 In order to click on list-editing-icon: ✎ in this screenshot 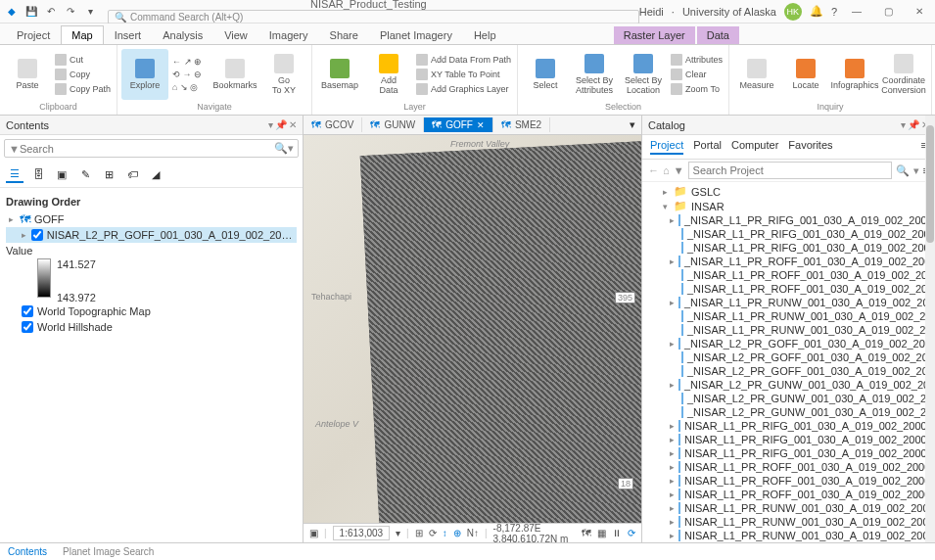, I will do `click(85, 174)`.